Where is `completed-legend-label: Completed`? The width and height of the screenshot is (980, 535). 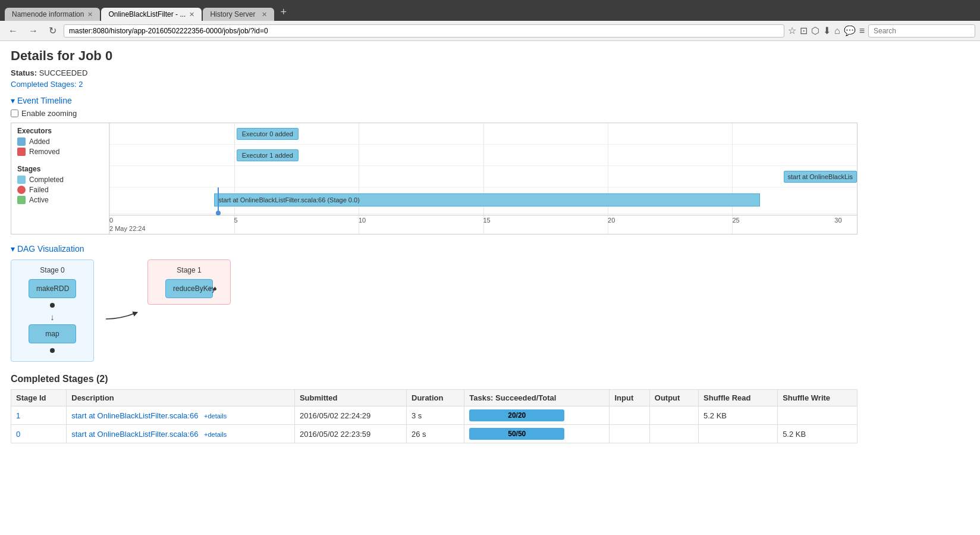
completed-legend-label: Completed is located at coordinates (46, 180).